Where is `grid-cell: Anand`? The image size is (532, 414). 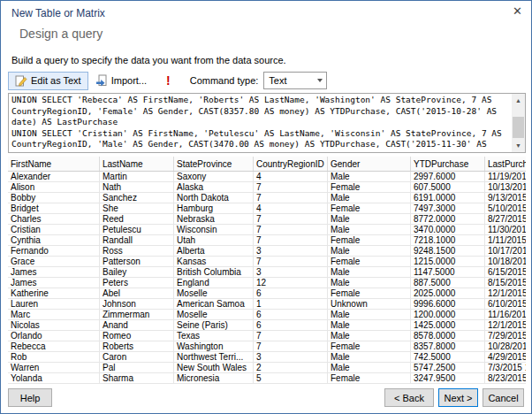 grid-cell: Anand is located at coordinates (137, 326).